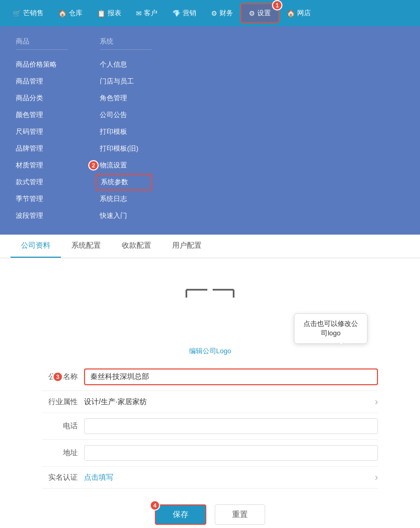  Describe the element at coordinates (331, 329) in the screenshot. I see `tooltip-bubble: 点击也可以修改公司logo` at that location.